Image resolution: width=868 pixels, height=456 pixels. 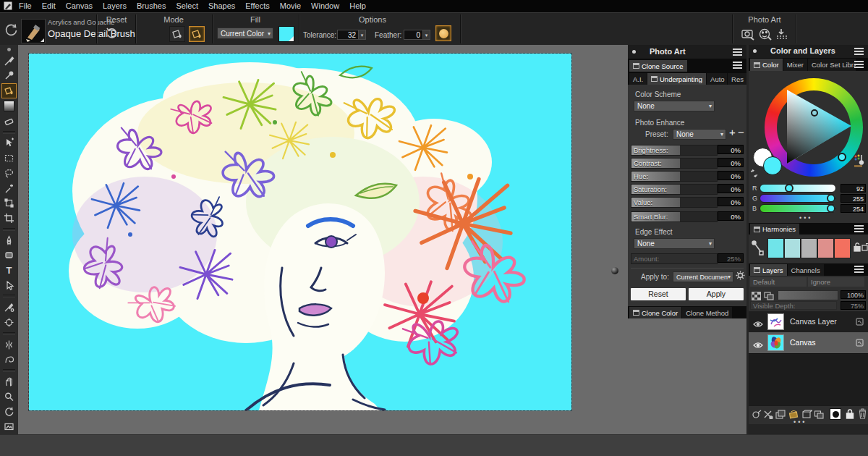 What do you see at coordinates (12, 31) in the screenshot?
I see `brush-refresh-icon` at bounding box center [12, 31].